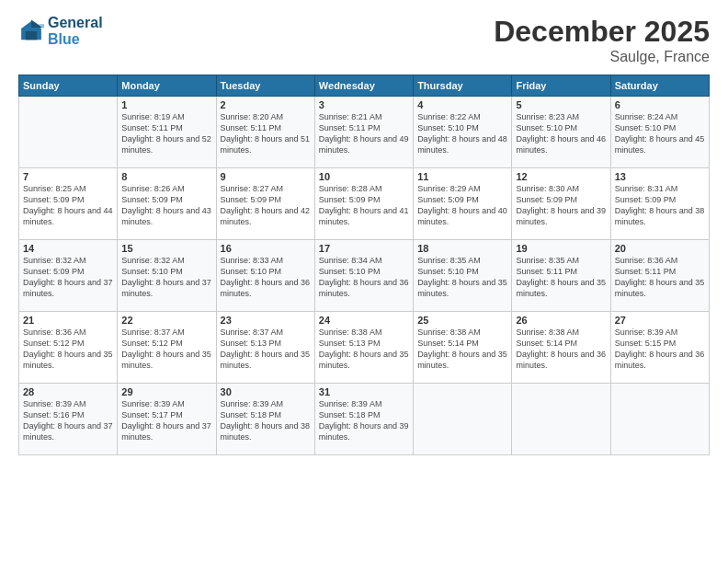 This screenshot has height=563, width=728. I want to click on cell-4-1: 29Sunrise: 8:39 AMSunset: 5:17 PMDayligh…, so click(167, 419).